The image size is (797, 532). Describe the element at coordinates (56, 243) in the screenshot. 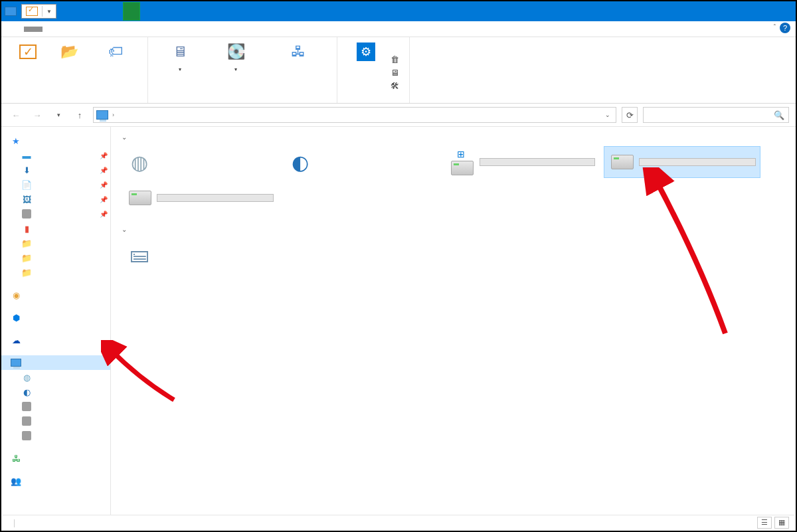

I see `sidebar-instagram: 📁` at that location.